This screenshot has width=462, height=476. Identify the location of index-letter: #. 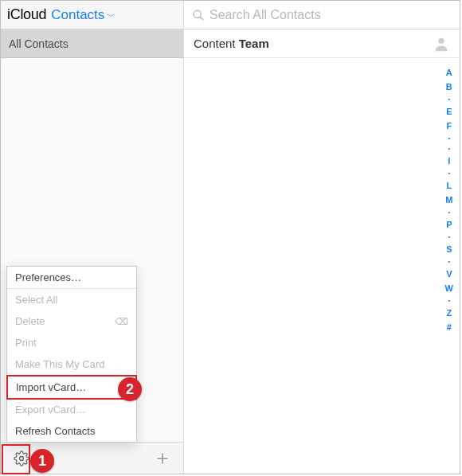
(449, 327).